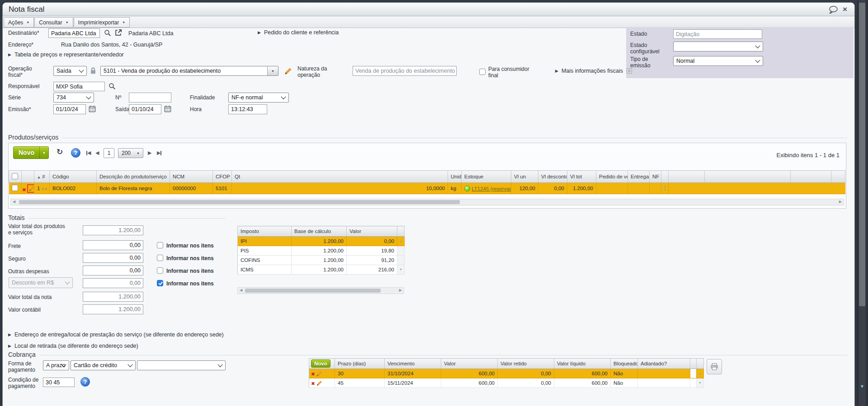 Image resolution: width=868 pixels, height=406 pixels. I want to click on imposto-row-pis: PIS 1.200,00 19,80, so click(321, 251).